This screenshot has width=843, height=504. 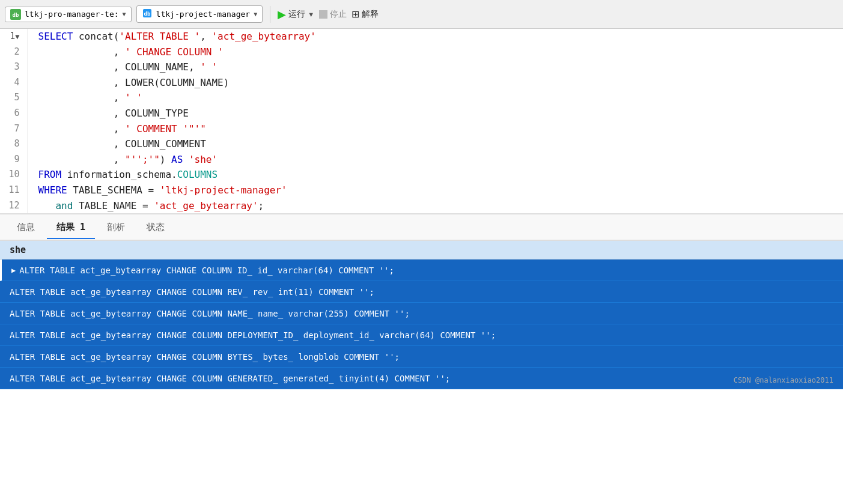 What do you see at coordinates (422, 270) in the screenshot?
I see `result-row: ▶ALTER TABLE act_ge_bytearray CHANGE COL…` at bounding box center [422, 270].